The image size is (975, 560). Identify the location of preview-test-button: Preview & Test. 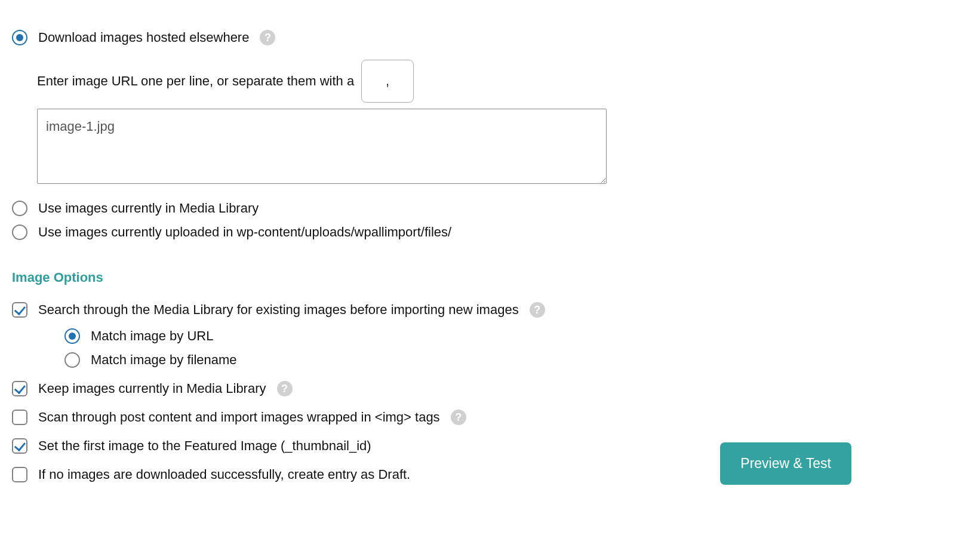
(786, 463).